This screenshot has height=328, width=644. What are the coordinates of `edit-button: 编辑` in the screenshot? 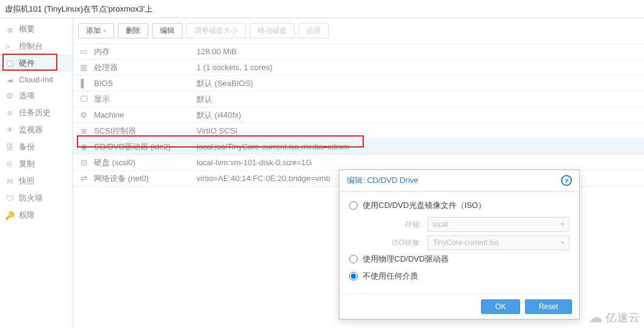 It's located at (167, 30).